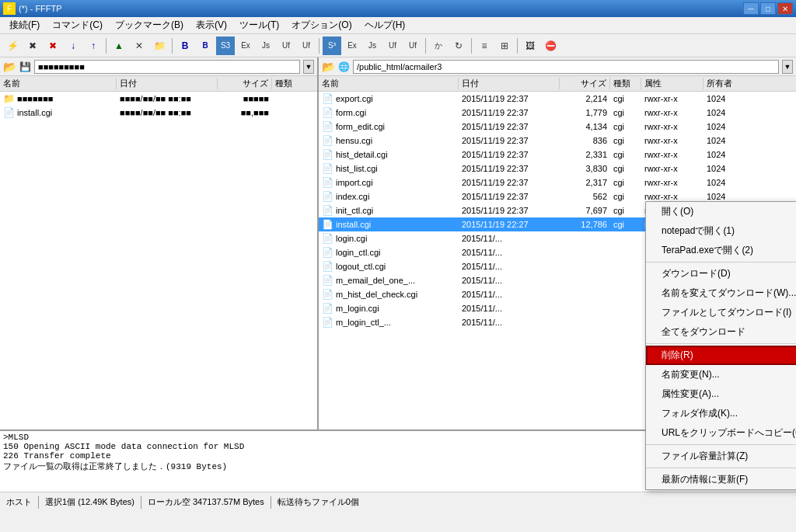 Image resolution: width=796 pixels, height=532 pixels. Describe the element at coordinates (530, 46) in the screenshot. I see `toolbar-img: 🖼` at that location.